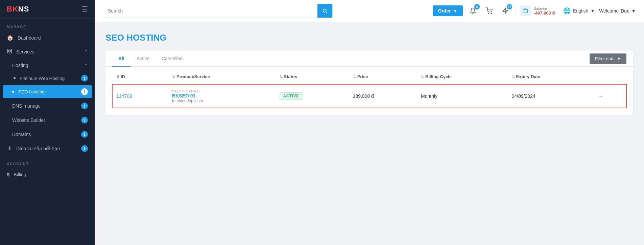 The image size is (644, 245). Describe the element at coordinates (47, 149) in the screenshot. I see `sidebar-item-label: Dịch vụ sắp hết hạn` at that location.